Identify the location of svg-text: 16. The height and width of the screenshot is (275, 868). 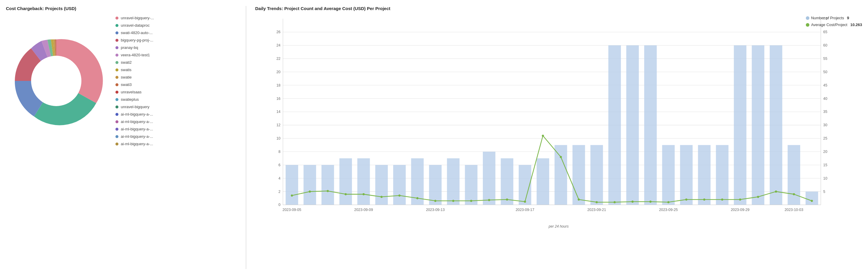
(279, 99).